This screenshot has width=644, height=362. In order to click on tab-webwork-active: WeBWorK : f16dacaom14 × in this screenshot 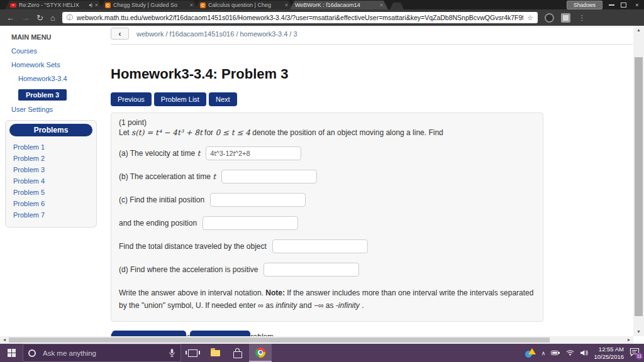, I will do `click(339, 5)`.